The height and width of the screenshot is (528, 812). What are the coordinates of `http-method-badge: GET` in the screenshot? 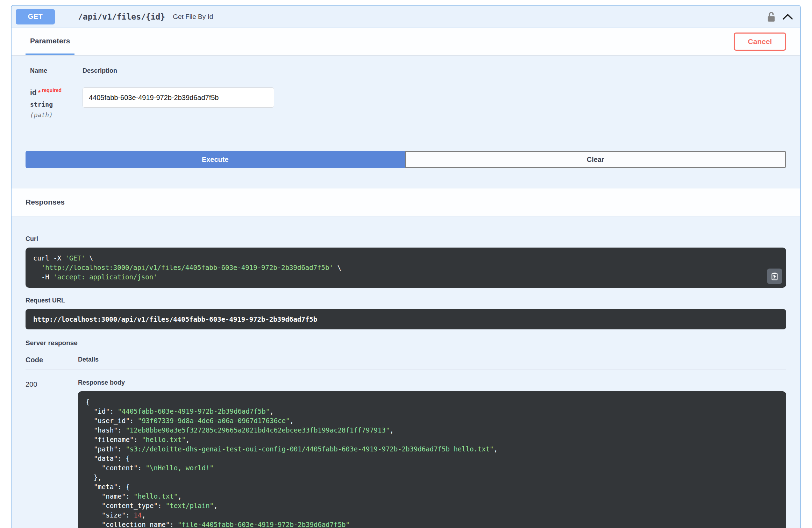 It's located at (35, 17).